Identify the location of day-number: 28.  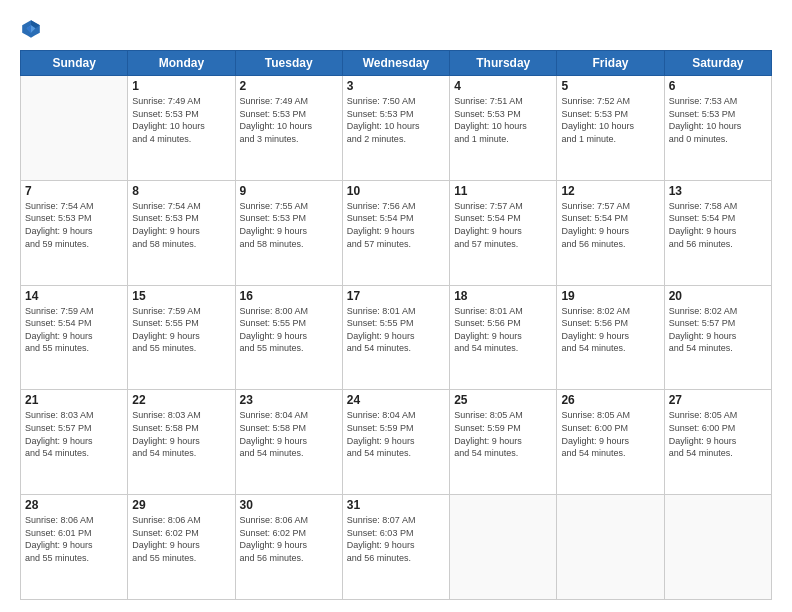
(74, 505).